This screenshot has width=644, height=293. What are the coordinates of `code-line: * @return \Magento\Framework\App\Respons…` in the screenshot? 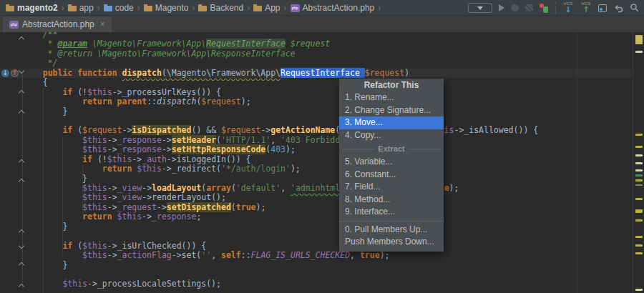 It's located at (280, 54).